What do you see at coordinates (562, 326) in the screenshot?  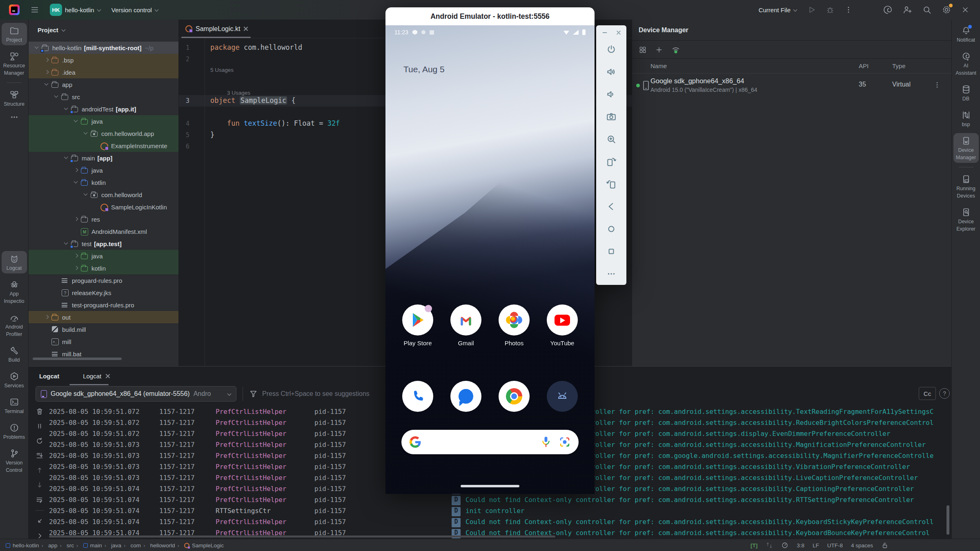 I see `app-youtube: YouTube` at bounding box center [562, 326].